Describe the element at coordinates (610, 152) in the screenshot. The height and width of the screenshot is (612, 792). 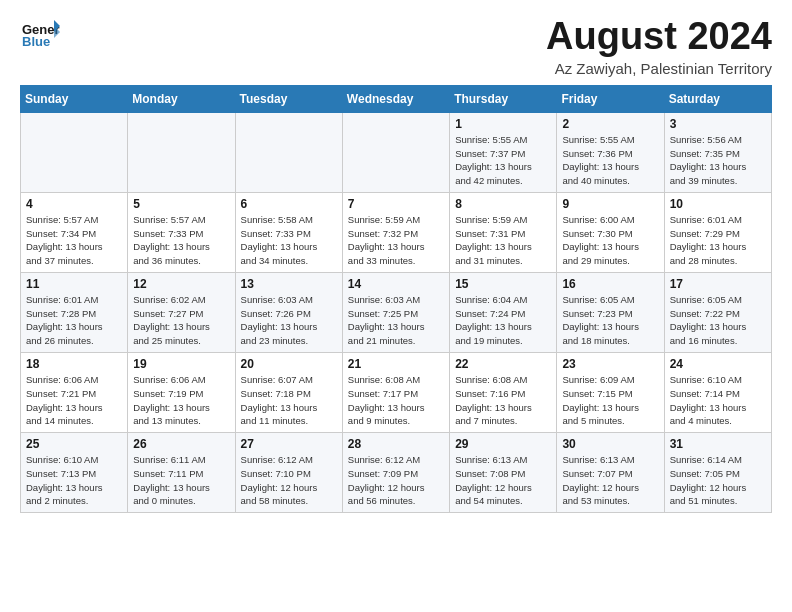
I see `calendar-cell: 2Sunrise: 5:55 AM Sunset: 7:36 PM Daylig…` at that location.